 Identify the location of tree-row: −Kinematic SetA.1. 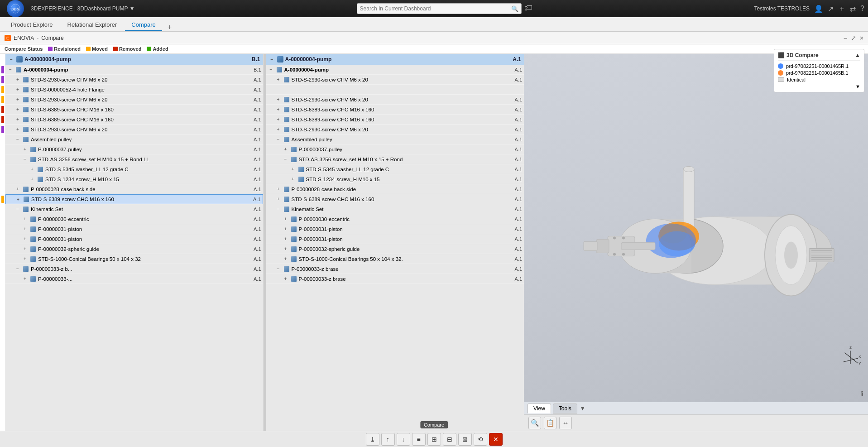
(134, 209).